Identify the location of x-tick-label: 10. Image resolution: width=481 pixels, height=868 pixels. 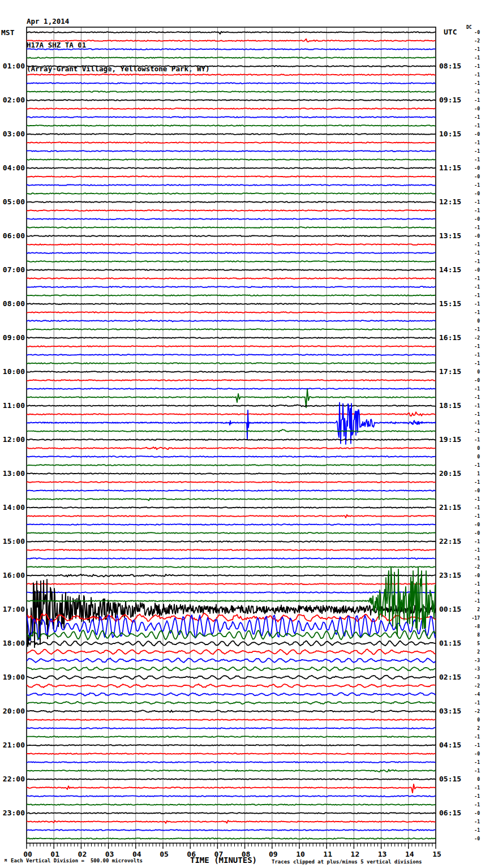
(300, 854).